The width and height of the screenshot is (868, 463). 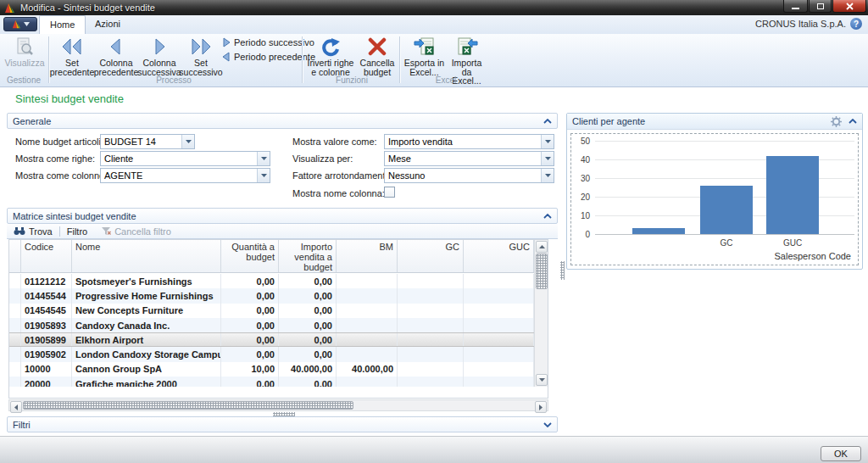 I want to click on table-cell: Progressive Home Furnishings, so click(x=147, y=295).